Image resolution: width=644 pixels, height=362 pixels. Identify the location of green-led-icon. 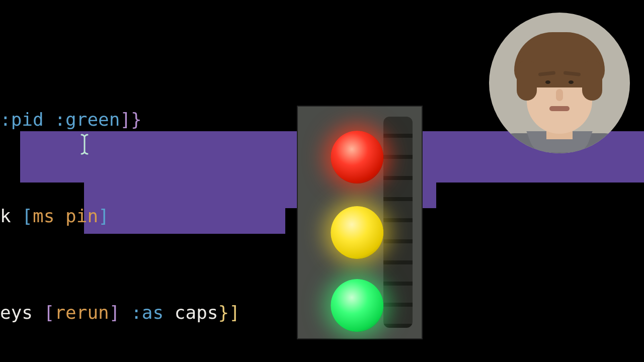
(357, 306).